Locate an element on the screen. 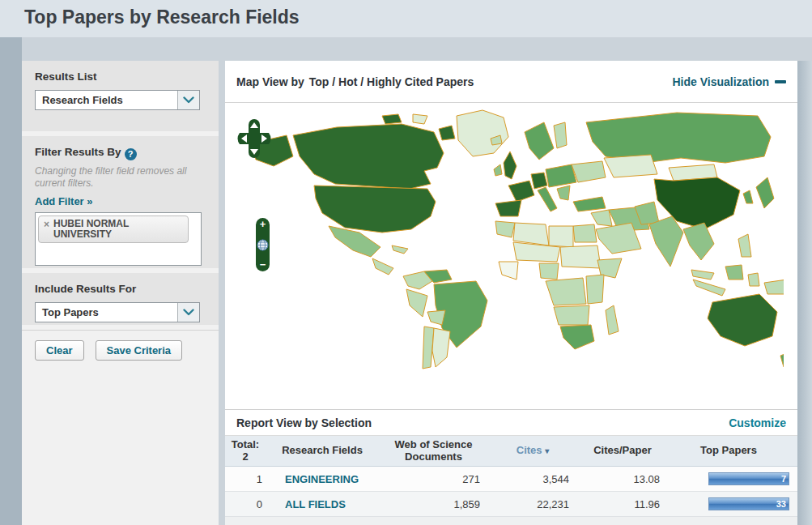 The image size is (812, 525). country-canada is located at coordinates (368, 156).